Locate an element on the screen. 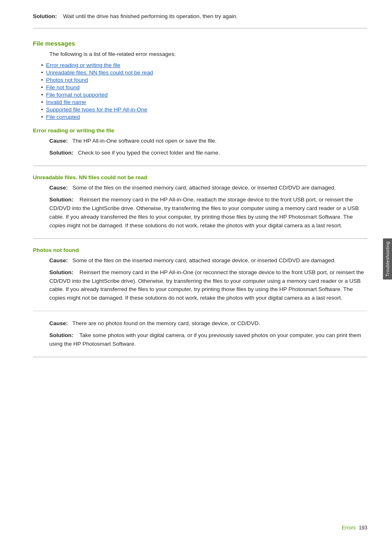  list-item: Supported file types for the HP All-in-O… is located at coordinates (204, 109).